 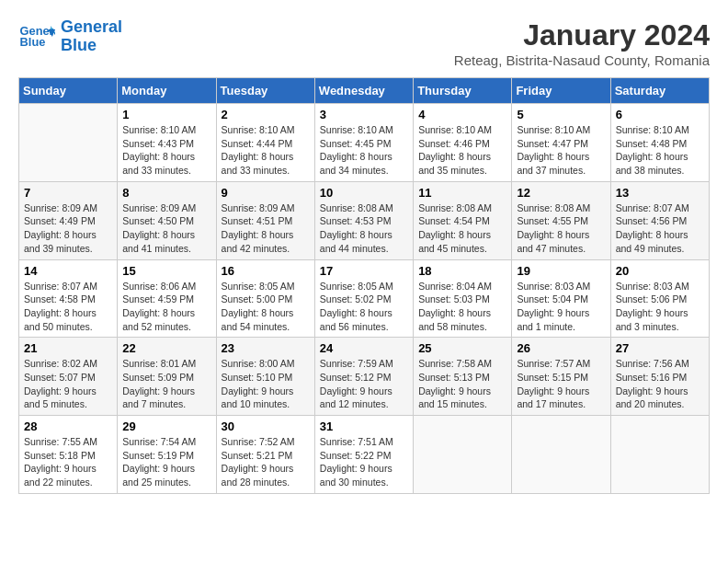 I want to click on day-number: 15, so click(x=166, y=270).